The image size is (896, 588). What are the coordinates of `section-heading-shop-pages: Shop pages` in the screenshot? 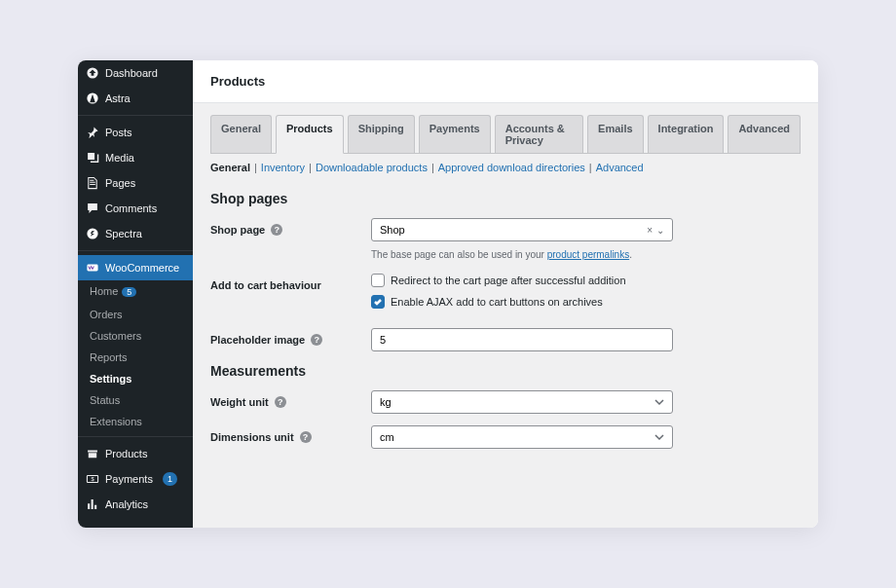 It's located at (505, 199).